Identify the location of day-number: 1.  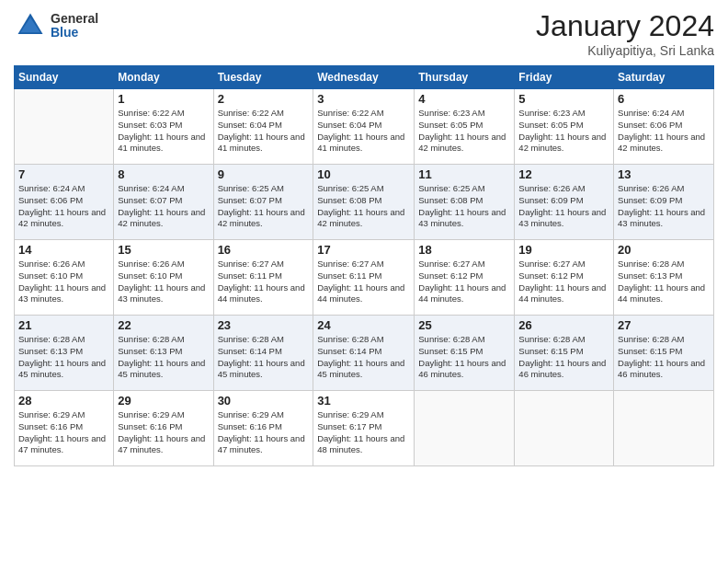
(164, 99).